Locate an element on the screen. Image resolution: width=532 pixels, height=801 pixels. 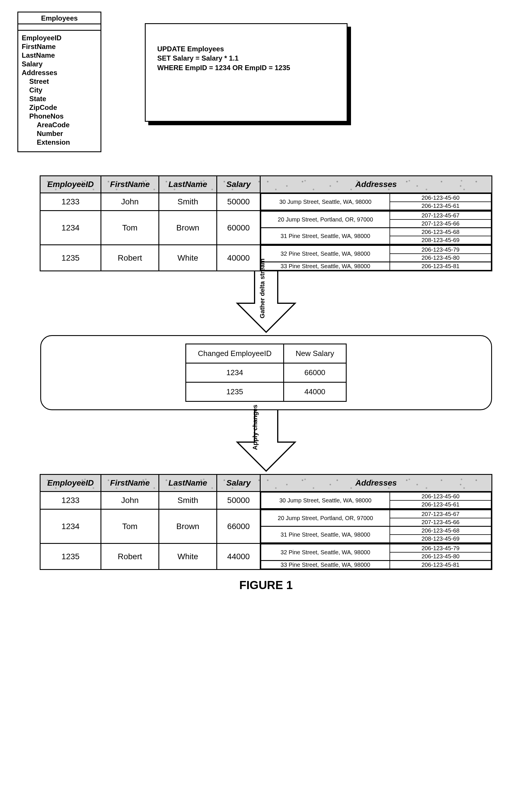
arrow-label: Apply changes is located at coordinates (255, 427).